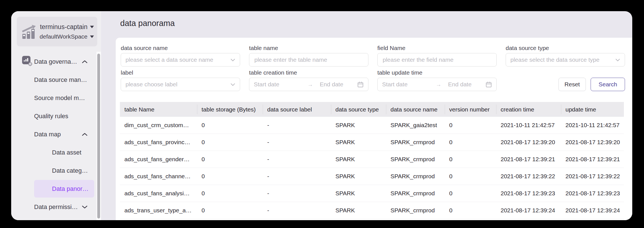 This screenshot has width=644, height=228. What do you see at coordinates (372, 125) in the screenshot?
I see `table-row: dim_cust_crm_custom… 0 - SPARK SPARK_gai…` at bounding box center [372, 125].